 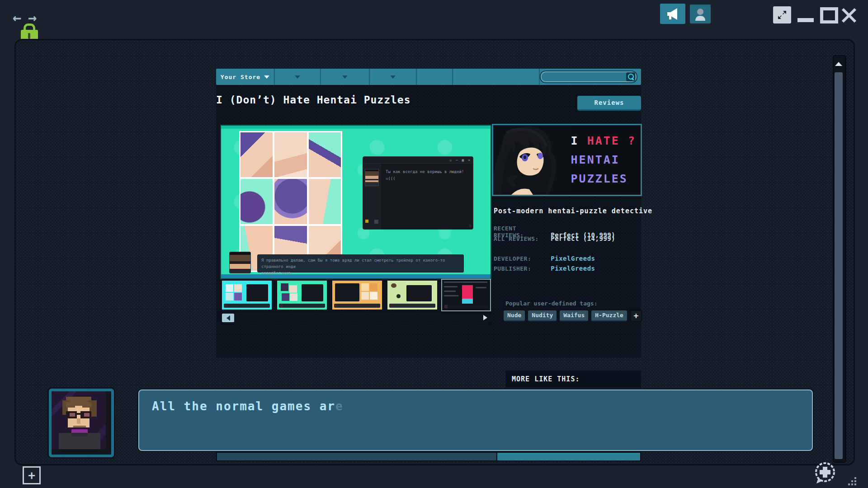 I want to click on chat-message-line1: Ты как всегда не веришь в людей!, so click(x=425, y=172).